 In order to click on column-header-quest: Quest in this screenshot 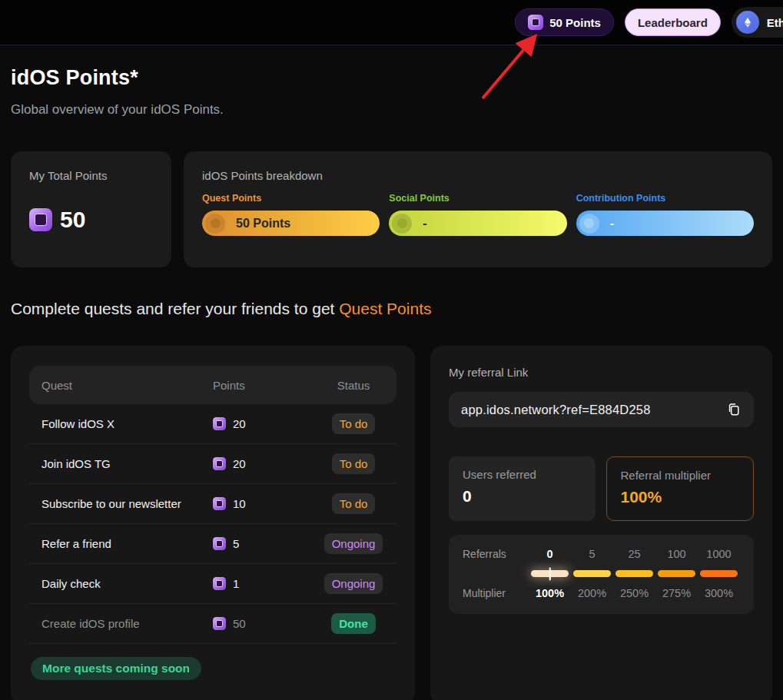, I will do `click(128, 386)`.